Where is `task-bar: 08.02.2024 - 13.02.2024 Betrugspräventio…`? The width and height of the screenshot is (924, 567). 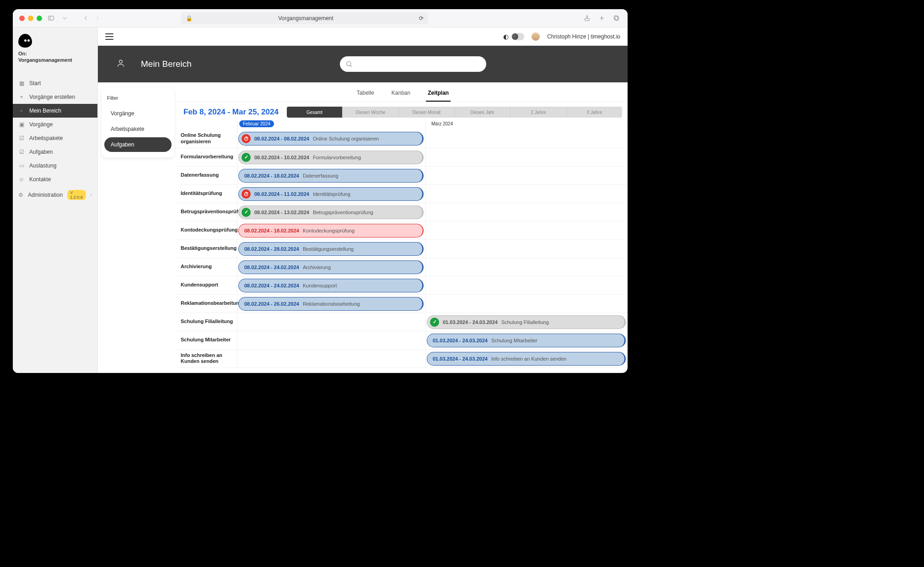 task-bar: 08.02.2024 - 13.02.2024 Betrugspräventio… is located at coordinates (331, 212).